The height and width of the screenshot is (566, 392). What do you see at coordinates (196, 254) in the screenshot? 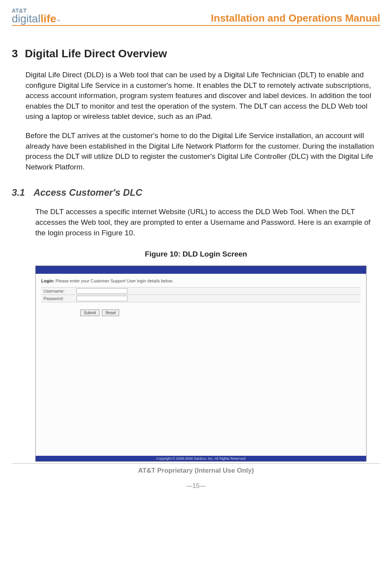
I see `figure-caption: Figure 10: DLD Login Screen` at bounding box center [196, 254].